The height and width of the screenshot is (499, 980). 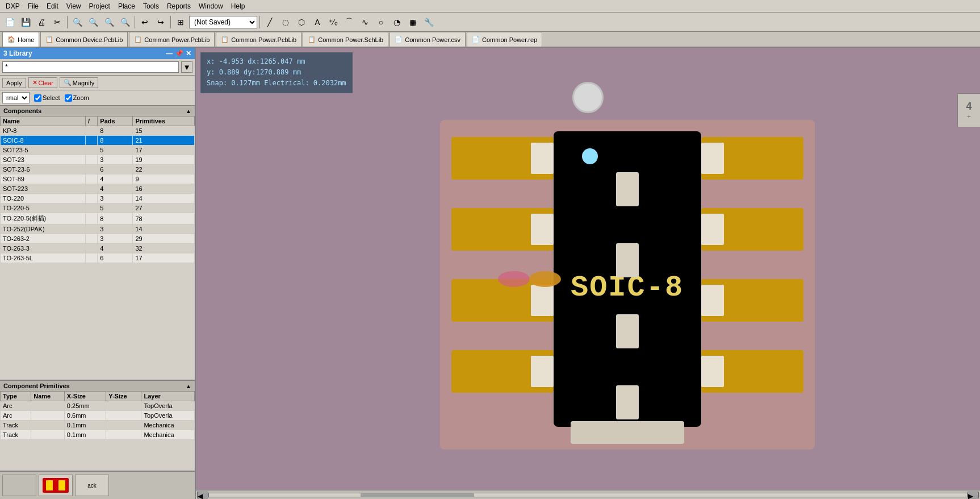 I want to click on select-checkbox-label: Select, so click(x=47, y=98).